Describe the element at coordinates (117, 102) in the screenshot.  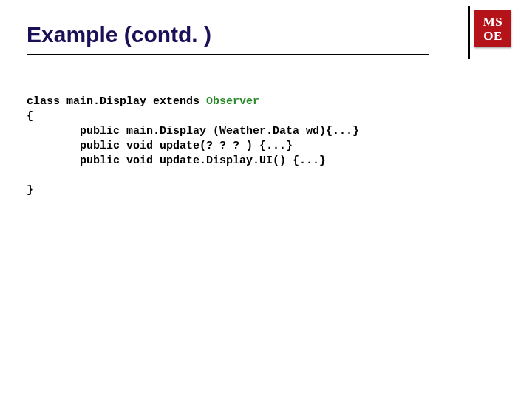
I see `code-line-1a: class main.Display extends` at that location.